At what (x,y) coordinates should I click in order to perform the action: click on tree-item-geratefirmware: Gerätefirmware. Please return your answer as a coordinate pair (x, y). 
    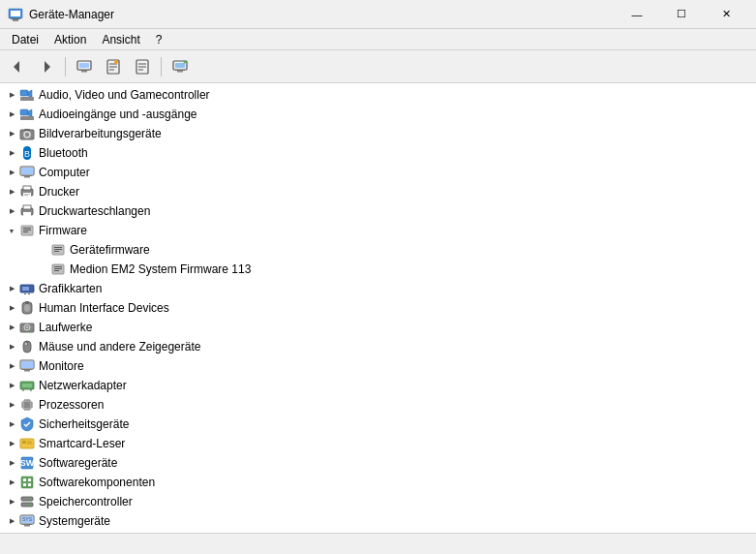
    Looking at the image, I should click on (378, 250).